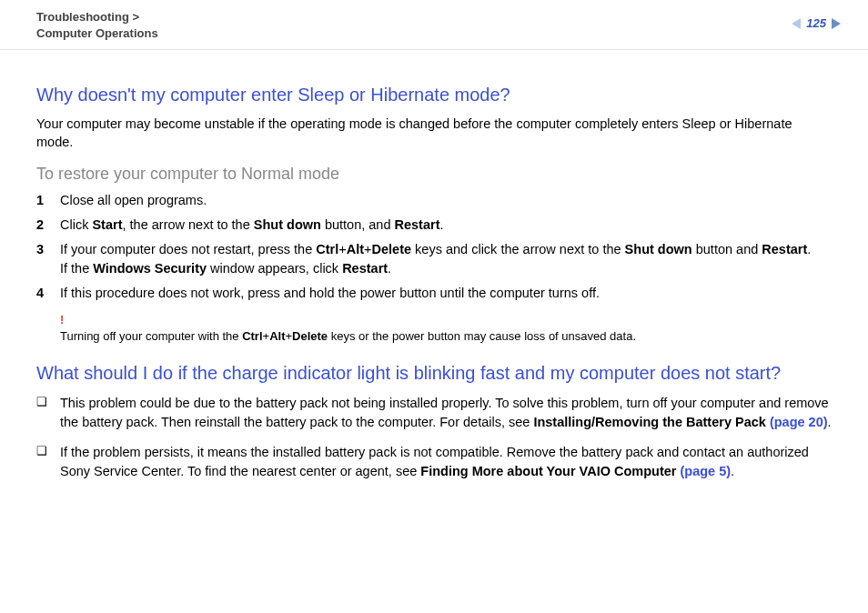  I want to click on page-link-20: (page 20), so click(799, 422).